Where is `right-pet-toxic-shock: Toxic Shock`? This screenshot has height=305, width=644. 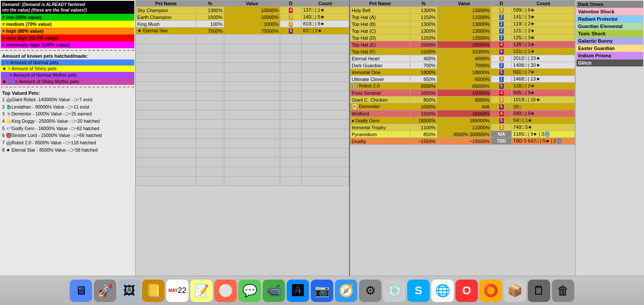 right-pet-toxic-shock: Toxic Shock is located at coordinates (610, 34).